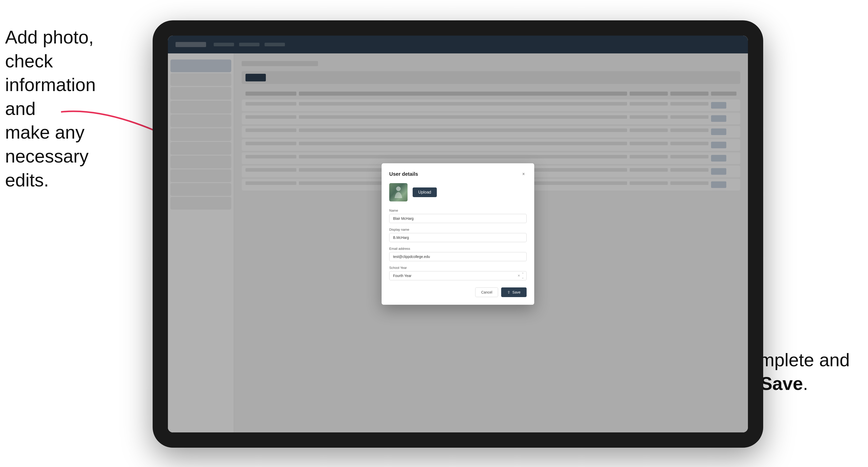 The width and height of the screenshot is (868, 467). Describe the element at coordinates (458, 292) in the screenshot. I see `modal-footer: Cancel ⇧ Save` at that location.